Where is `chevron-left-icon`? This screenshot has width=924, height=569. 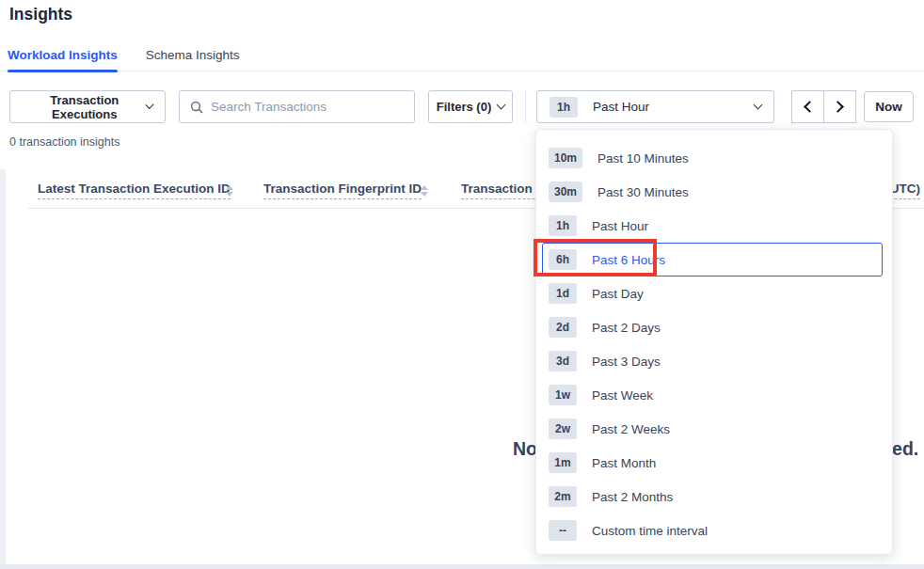 chevron-left-icon is located at coordinates (809, 107).